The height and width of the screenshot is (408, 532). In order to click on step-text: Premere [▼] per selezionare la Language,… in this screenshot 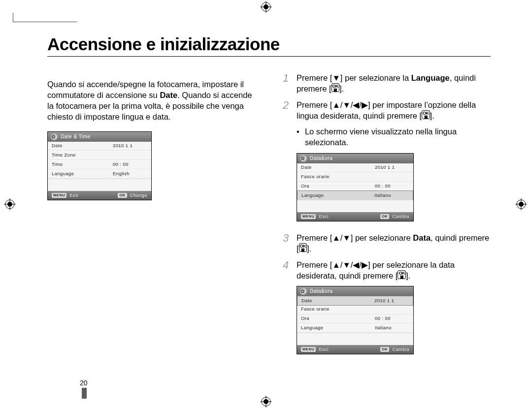, I will do `click(394, 84)`.